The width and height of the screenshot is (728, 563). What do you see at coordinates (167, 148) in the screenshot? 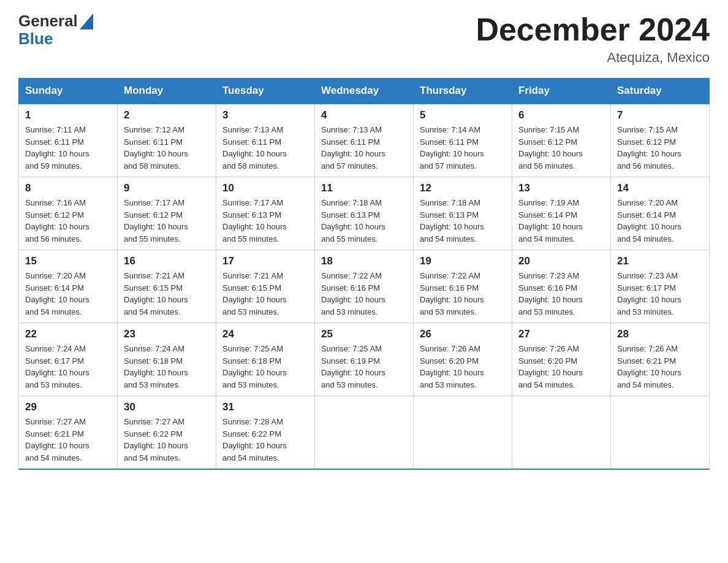
I see `day-info: Sunrise: 7:12 AM Sunset: 6:11 PM Dayligh…` at bounding box center [167, 148].